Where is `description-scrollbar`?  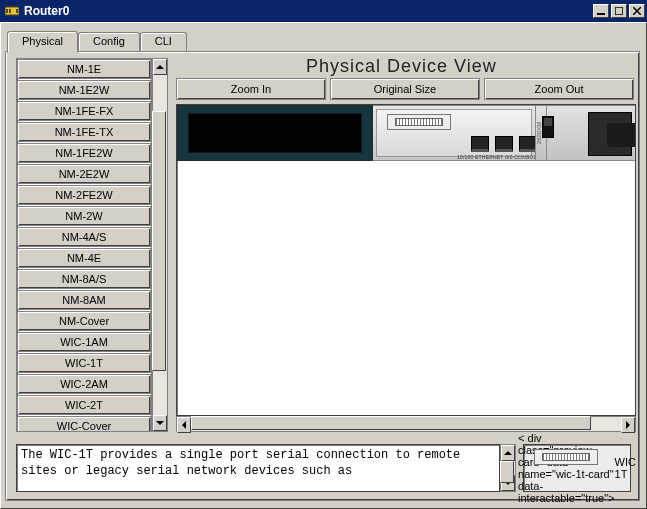 description-scrollbar is located at coordinates (508, 468).